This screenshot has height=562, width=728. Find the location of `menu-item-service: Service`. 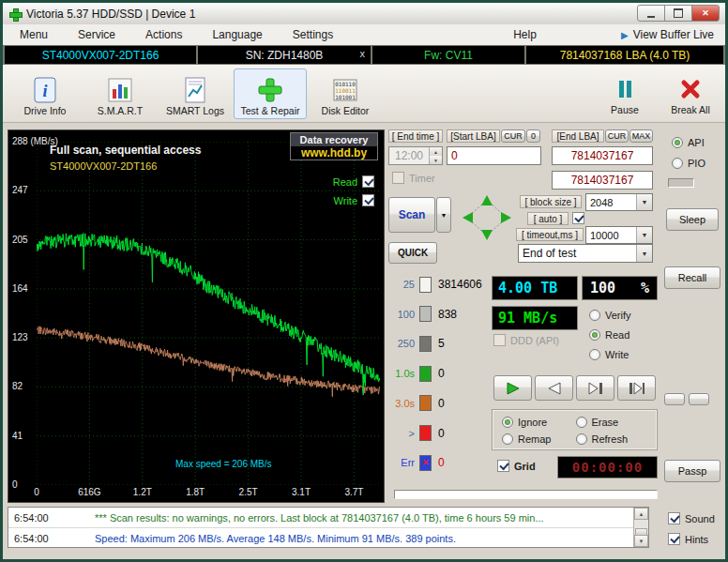

menu-item-service: Service is located at coordinates (97, 35).